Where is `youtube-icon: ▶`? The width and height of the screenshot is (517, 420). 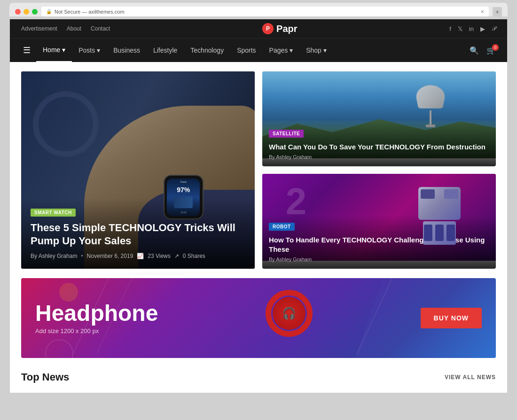
youtube-icon: ▶ is located at coordinates (483, 29).